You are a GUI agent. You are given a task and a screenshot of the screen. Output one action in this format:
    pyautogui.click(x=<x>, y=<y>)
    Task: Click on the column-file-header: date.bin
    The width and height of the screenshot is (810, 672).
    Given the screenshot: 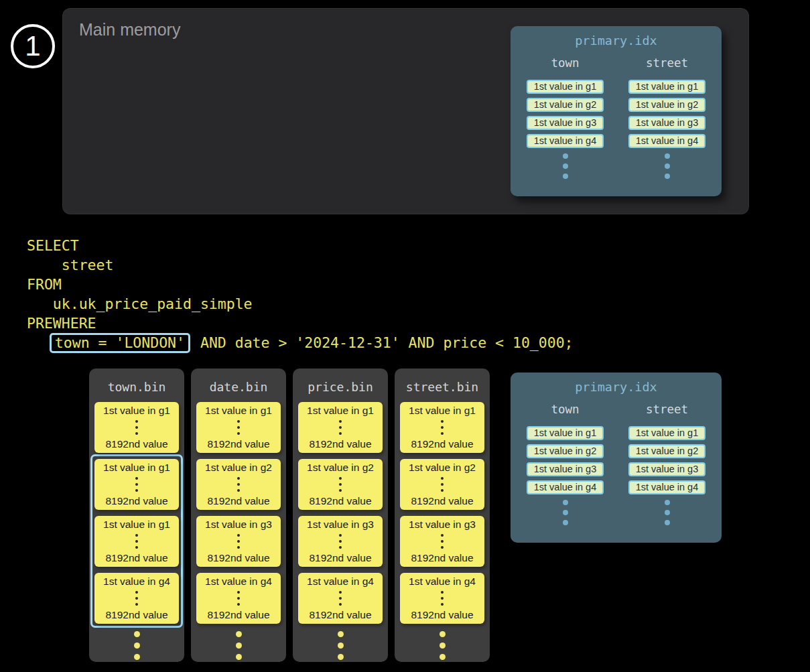 What is the action you would take?
    pyautogui.click(x=239, y=387)
    